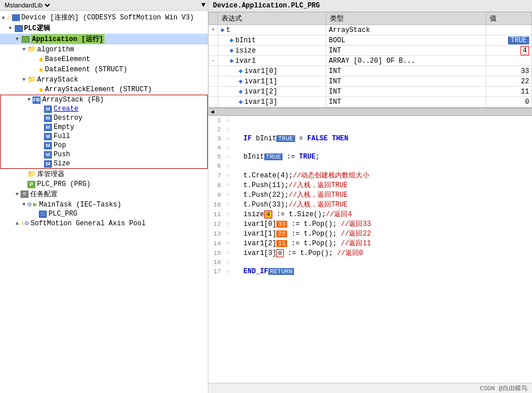  Describe the element at coordinates (256, 272) in the screenshot. I see `keyword: END_IF` at that location.